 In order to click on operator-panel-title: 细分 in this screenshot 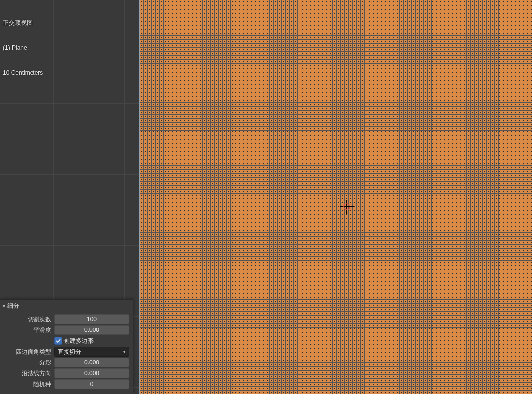, I will do `click(13, 306)`.